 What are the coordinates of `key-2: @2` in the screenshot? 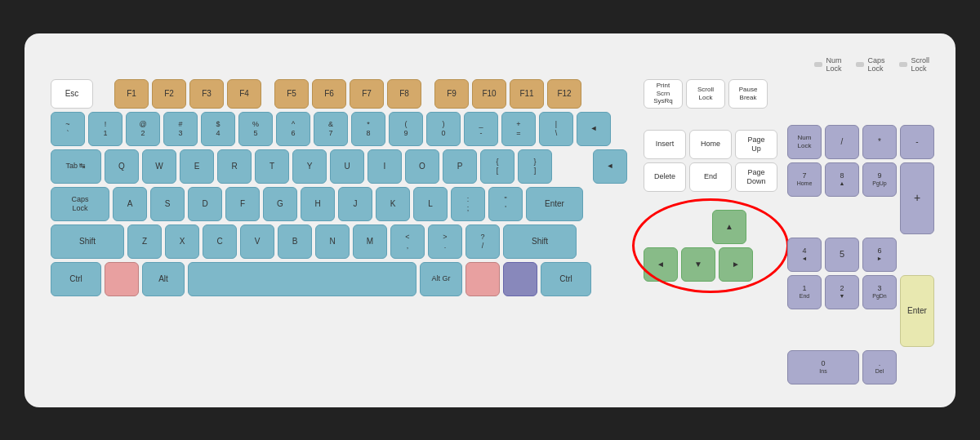 It's located at (143, 129).